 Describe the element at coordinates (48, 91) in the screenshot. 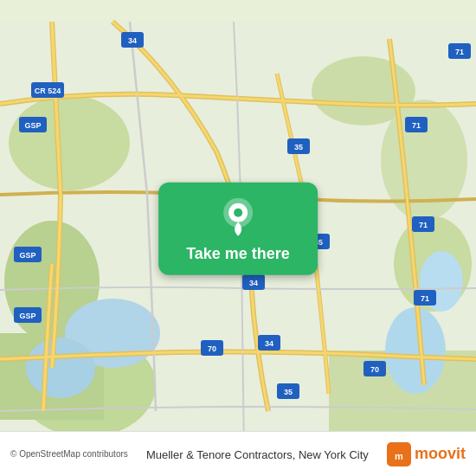

I see `svg-text: CR 524` at that location.